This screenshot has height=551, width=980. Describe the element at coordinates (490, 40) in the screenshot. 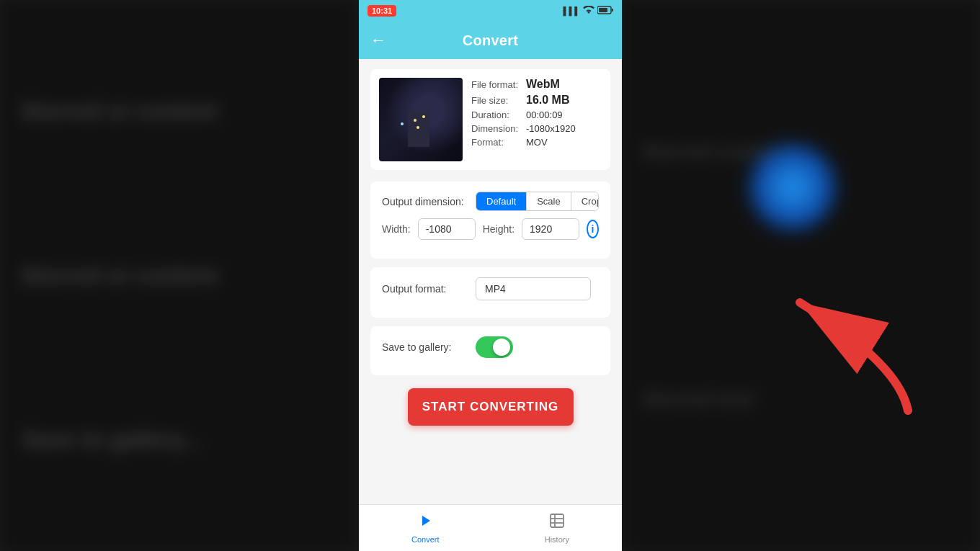

I see `top-bar: ← Convert` at that location.